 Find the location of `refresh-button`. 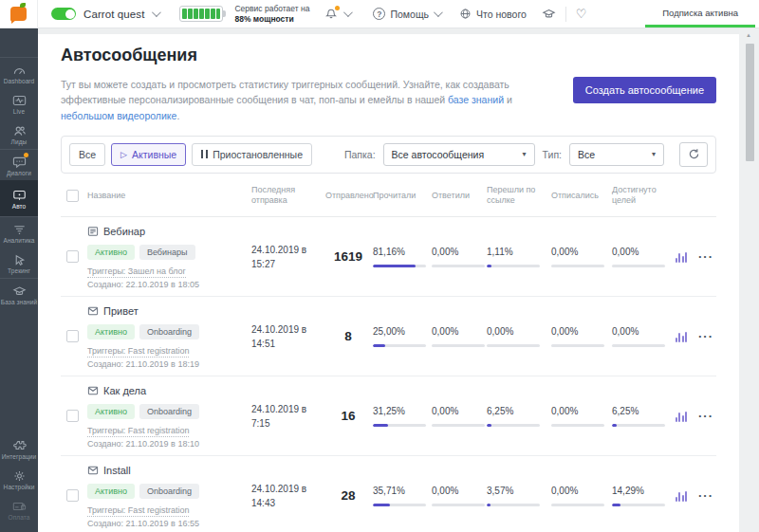

refresh-button is located at coordinates (694, 155).